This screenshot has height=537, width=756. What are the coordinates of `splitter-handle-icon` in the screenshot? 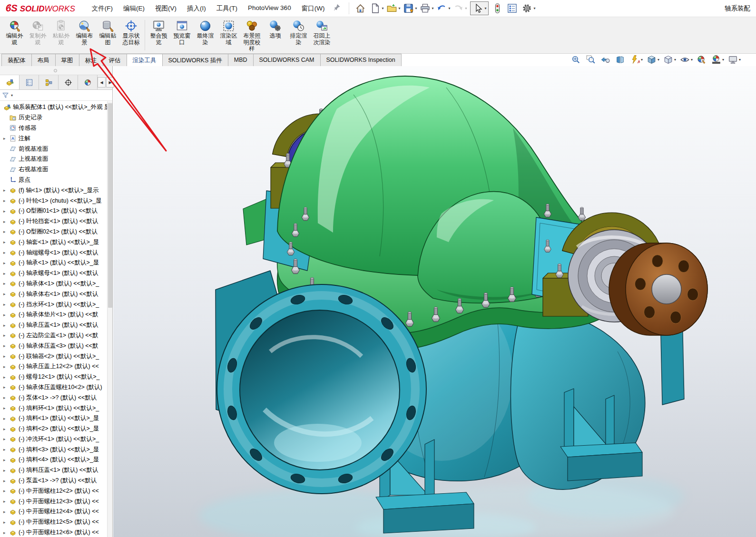 It's located at (55, 70).